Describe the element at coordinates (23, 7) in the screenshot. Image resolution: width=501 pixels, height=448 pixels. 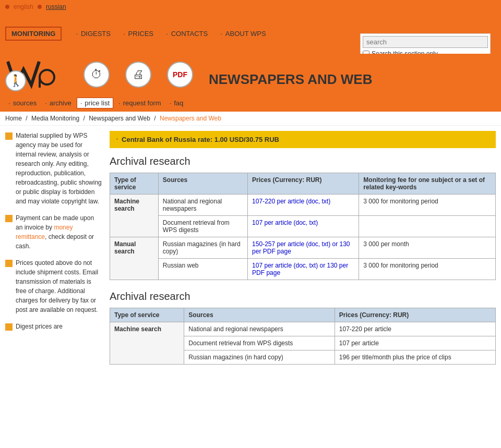
I see `lang-english: english` at that location.